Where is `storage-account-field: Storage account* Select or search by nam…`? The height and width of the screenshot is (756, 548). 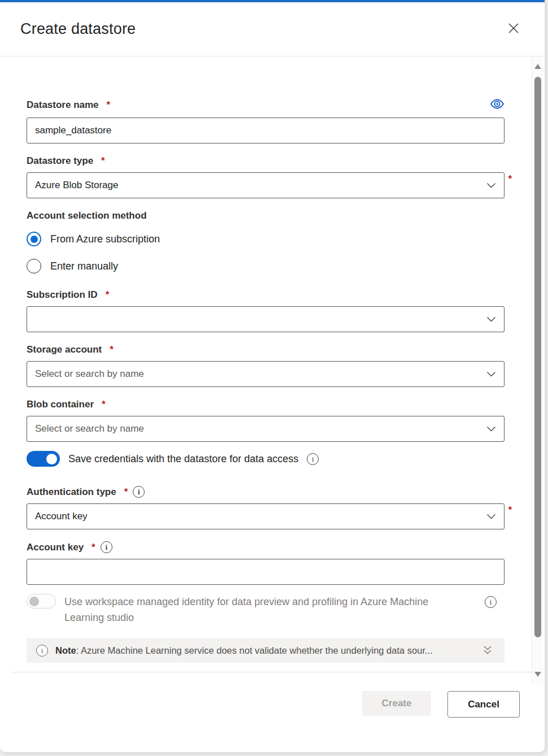
storage-account-field: Storage account* Select or search by nam… is located at coordinates (266, 366).